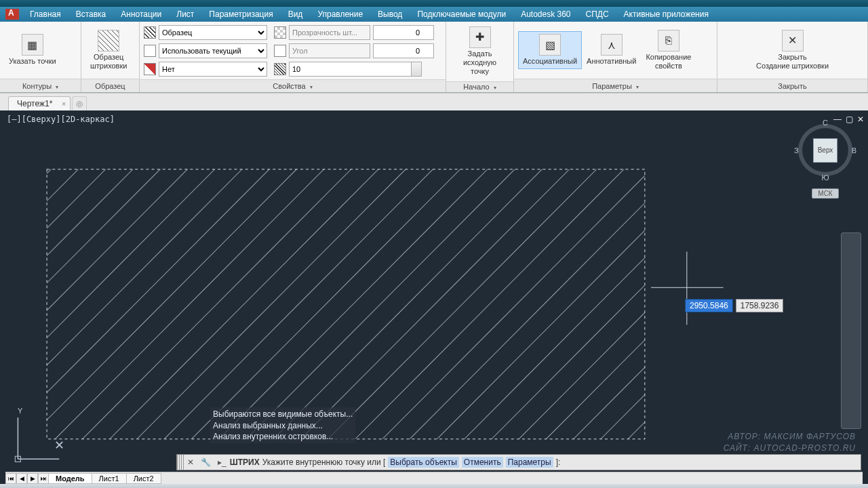  I want to click on tab-nav-next-icon: ▶, so click(33, 479).